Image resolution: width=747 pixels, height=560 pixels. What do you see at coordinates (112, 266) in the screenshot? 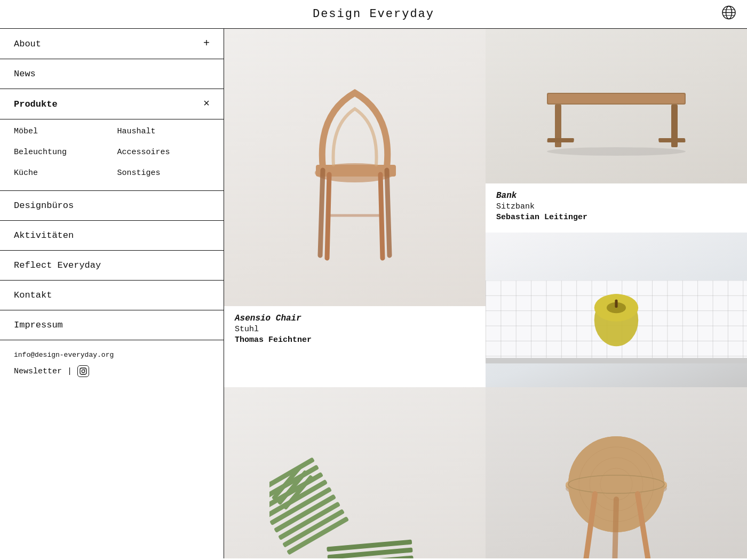
I see `sidebar-item-reflect: Reflect Everyday` at bounding box center [112, 266].